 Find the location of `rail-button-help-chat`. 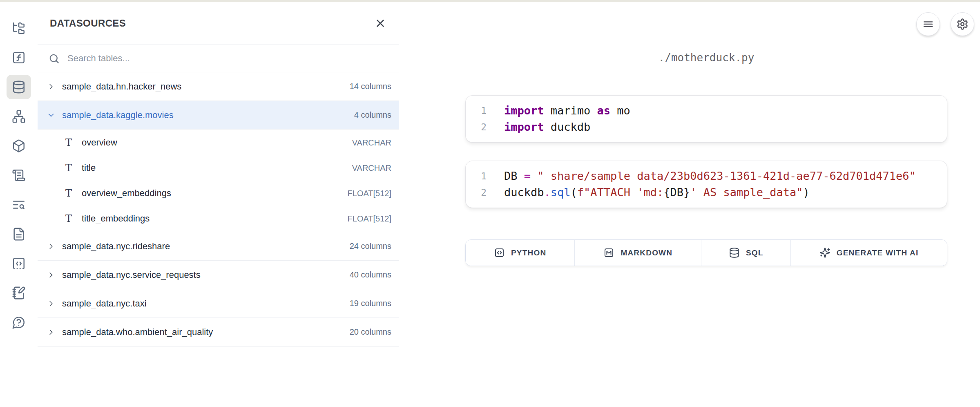

rail-button-help-chat is located at coordinates (19, 322).